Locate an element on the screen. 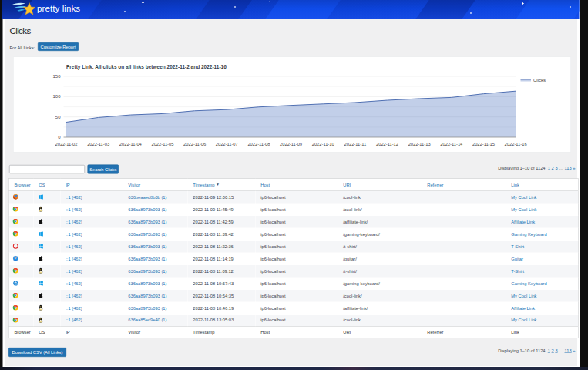 Image resolution: width=588 pixels, height=370 pixels. svg-text: 2022-11-06 is located at coordinates (194, 144).